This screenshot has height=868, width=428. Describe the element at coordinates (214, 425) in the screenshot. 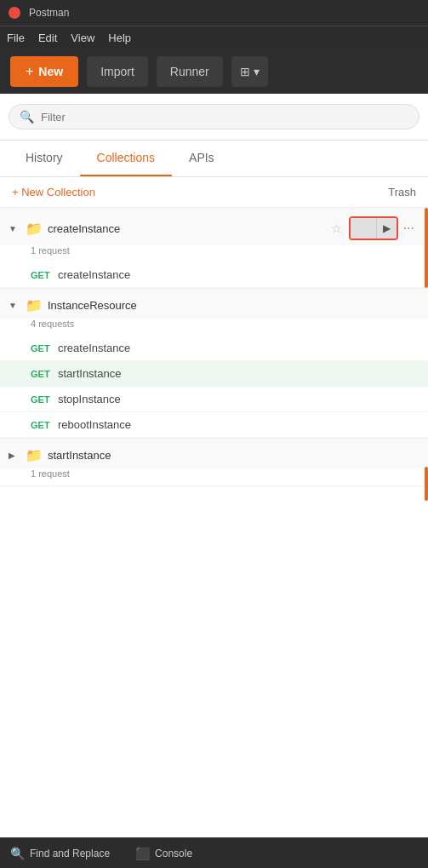

I see `request-row: GET rebootInstance` at that location.